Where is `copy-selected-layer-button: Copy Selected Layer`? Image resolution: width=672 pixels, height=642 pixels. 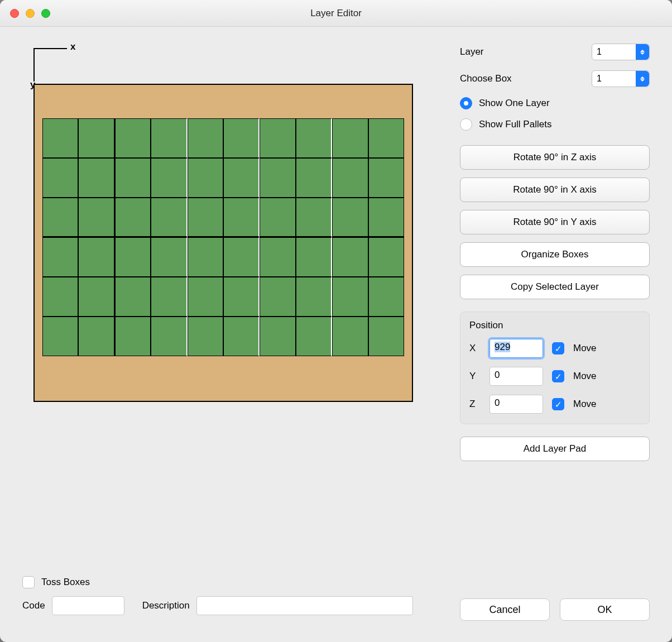
copy-selected-layer-button: Copy Selected Layer is located at coordinates (555, 287).